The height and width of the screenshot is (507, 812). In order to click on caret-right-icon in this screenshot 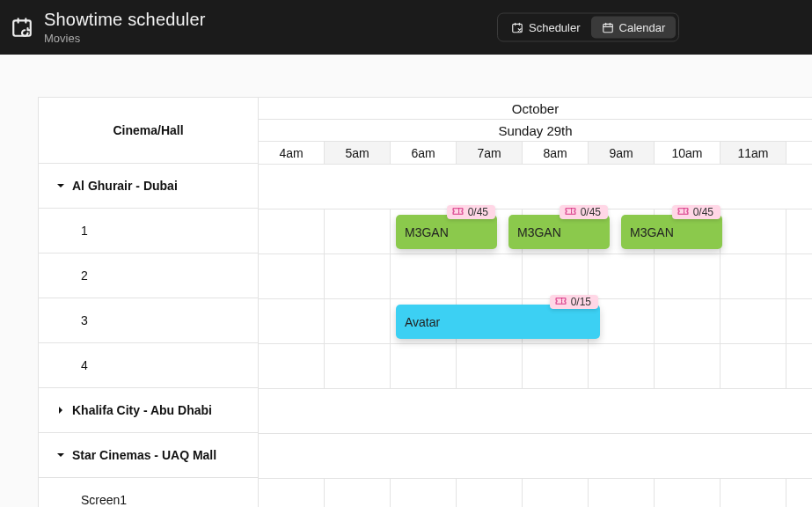, I will do `click(61, 410)`.